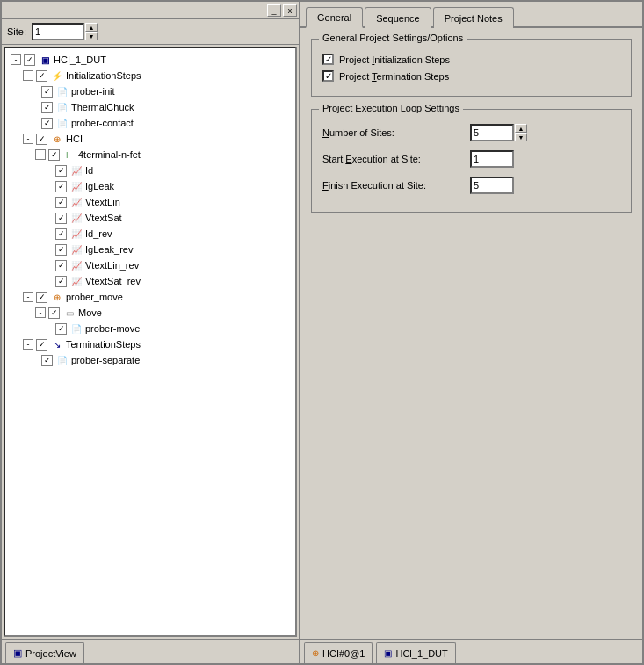  Describe the element at coordinates (91, 27) in the screenshot. I see `site-spin-up: ▲` at that location.